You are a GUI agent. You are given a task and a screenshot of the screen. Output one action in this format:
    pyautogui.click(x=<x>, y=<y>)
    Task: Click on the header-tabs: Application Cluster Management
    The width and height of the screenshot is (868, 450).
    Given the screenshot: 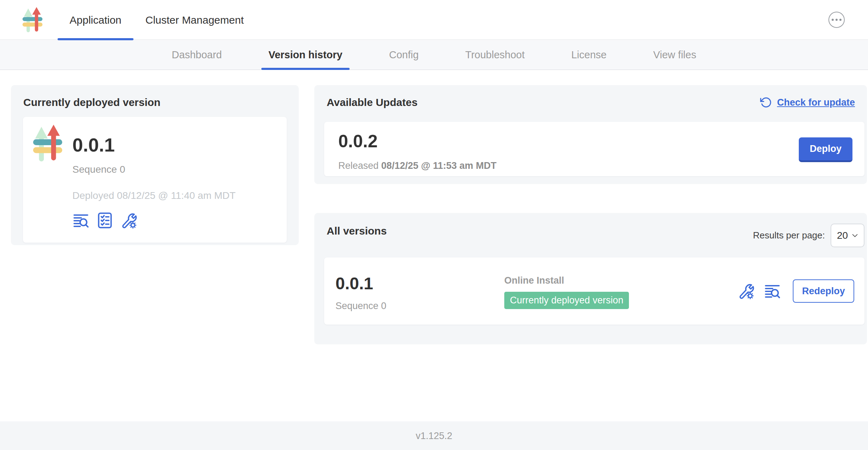 What is the action you would take?
    pyautogui.click(x=157, y=20)
    